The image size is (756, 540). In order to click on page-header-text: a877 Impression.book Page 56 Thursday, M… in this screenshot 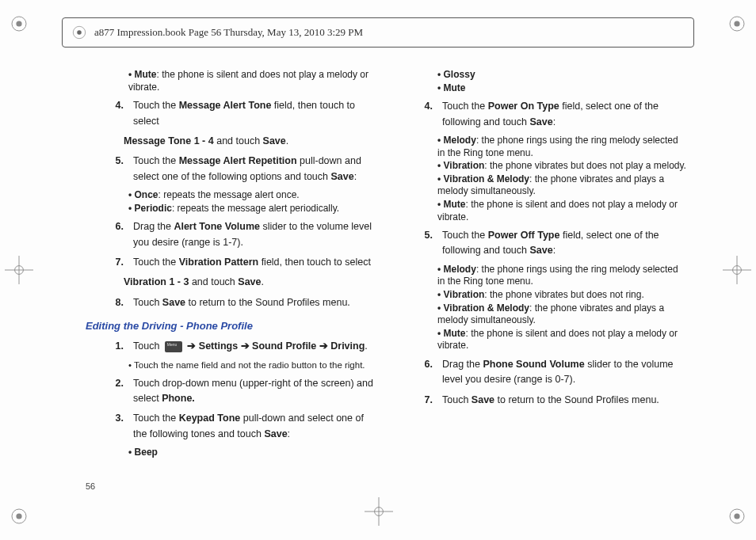, I will do `click(228, 32)`.